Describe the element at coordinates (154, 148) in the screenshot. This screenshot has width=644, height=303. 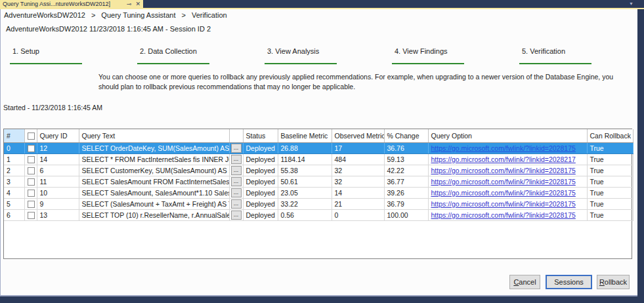
I see `query-text-cell: SELECT OrderDateKey, SUM(SalesAmount) AS…` at that location.